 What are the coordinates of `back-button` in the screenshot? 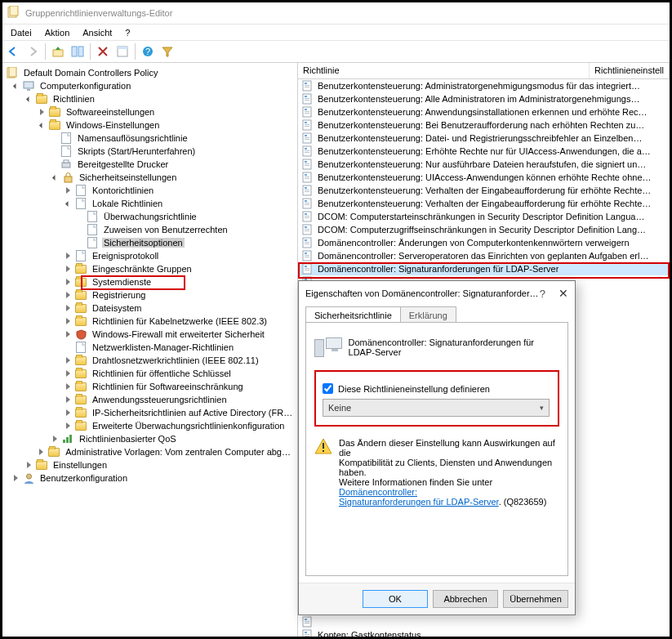 It's located at (13, 51).